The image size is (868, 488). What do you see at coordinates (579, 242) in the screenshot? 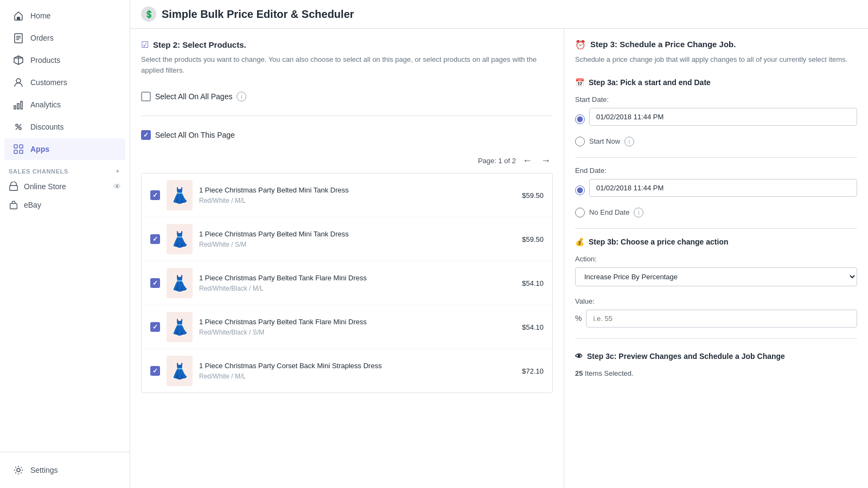
I see `money-icon: 💰` at bounding box center [579, 242].